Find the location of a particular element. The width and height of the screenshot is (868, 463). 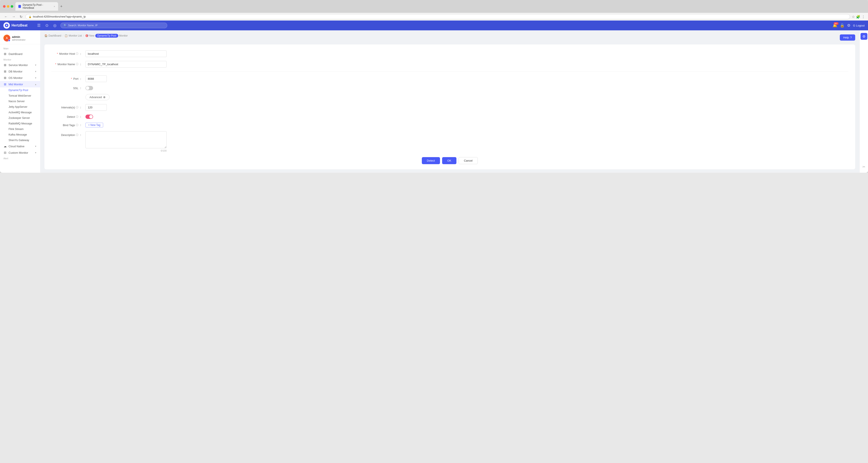

sidebar-sub-nacos: Nacos Server is located at coordinates (24, 101).